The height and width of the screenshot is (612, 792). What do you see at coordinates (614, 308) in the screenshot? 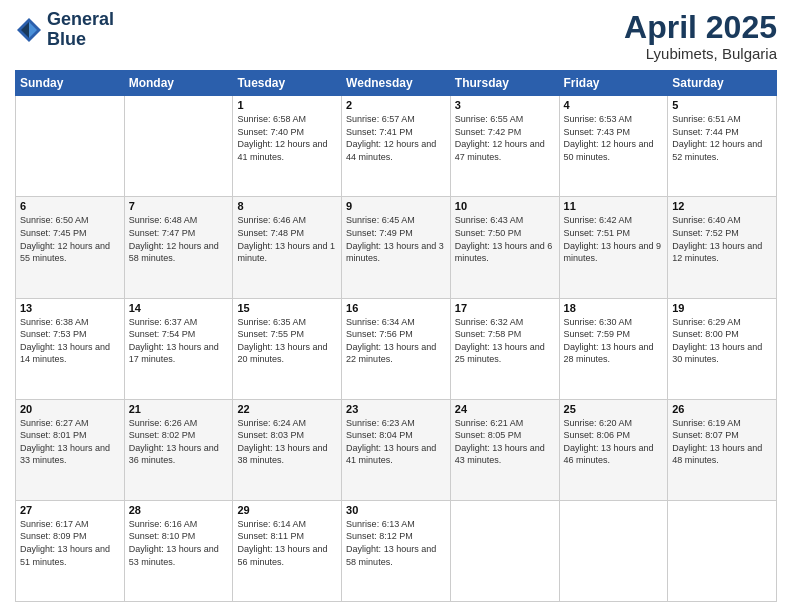
I see `day-number: 18` at bounding box center [614, 308].